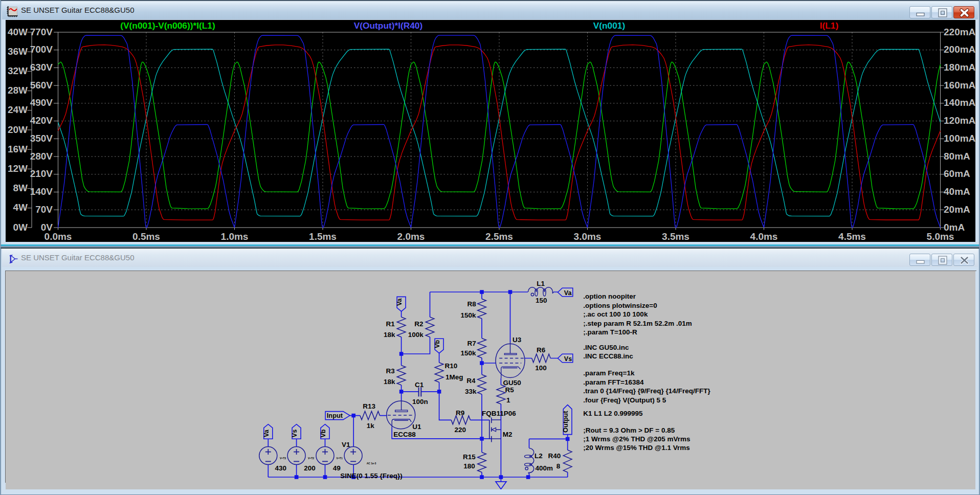  Describe the element at coordinates (283, 458) in the screenshot. I see `svg-text: V=T3` at that location.